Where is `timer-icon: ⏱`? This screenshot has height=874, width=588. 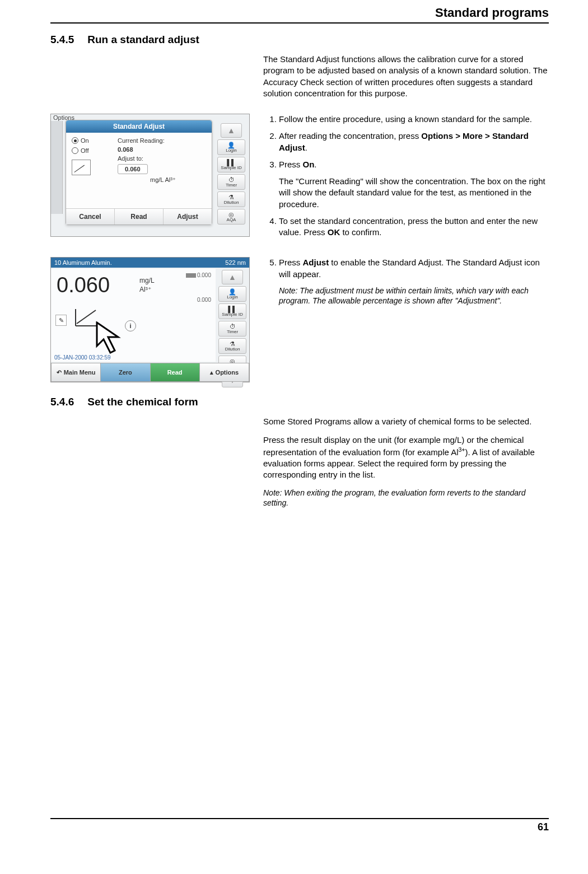
timer-icon: ⏱ is located at coordinates (232, 180).